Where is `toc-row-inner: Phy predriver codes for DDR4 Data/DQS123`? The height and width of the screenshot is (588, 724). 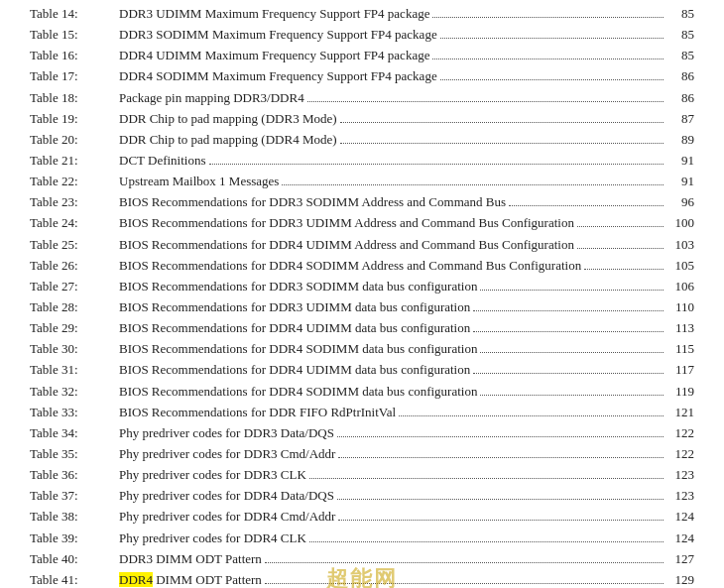 toc-row-inner: Phy predriver codes for DDR4 Data/DQS123 is located at coordinates (407, 496).